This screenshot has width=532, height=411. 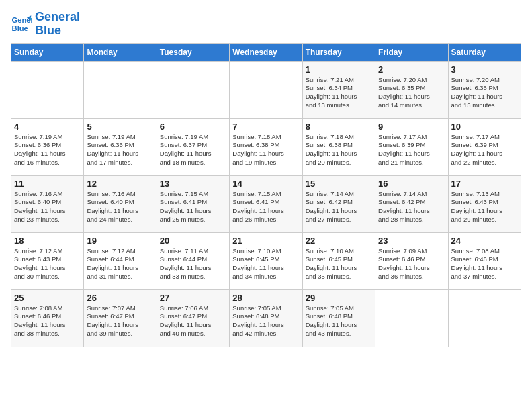 What do you see at coordinates (266, 146) in the screenshot?
I see `calendar-cell: 7Sunrise: 7:18 AM Sunset: 6:38 PM Daylig…` at bounding box center [266, 146].